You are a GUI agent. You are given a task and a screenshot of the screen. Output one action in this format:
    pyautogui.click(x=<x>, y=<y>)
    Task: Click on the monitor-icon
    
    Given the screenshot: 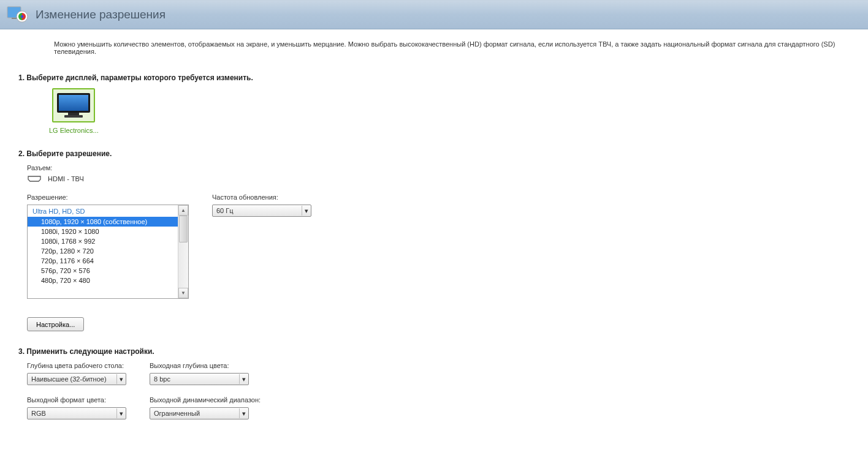 What is the action you would take?
    pyautogui.click(x=74, y=105)
    